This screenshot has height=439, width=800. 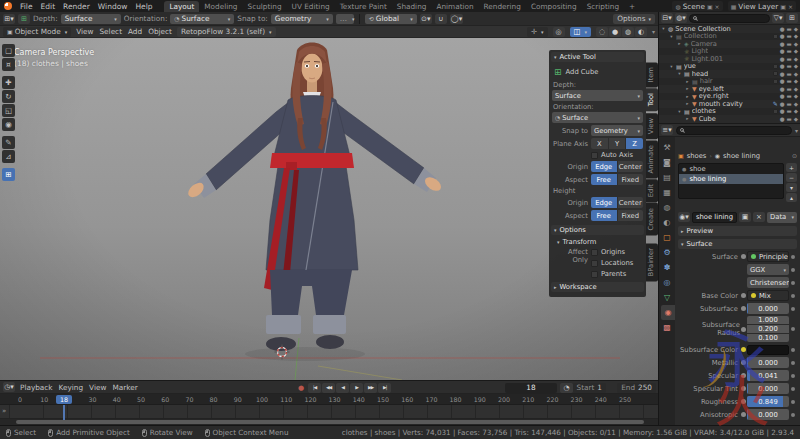 What do you see at coordinates (768, 308) in the screenshot?
I see `subsurface-slider: 0.000` at bounding box center [768, 308].